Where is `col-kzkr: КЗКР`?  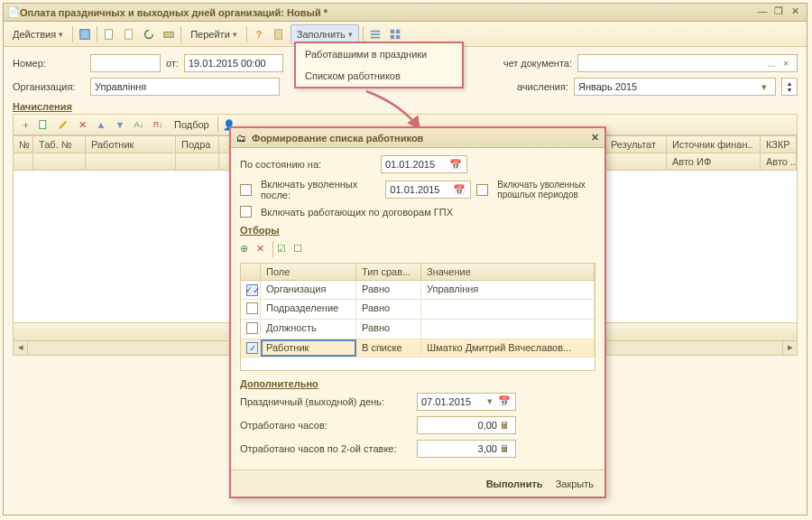
col-kzkr: КЗКР is located at coordinates (779, 144).